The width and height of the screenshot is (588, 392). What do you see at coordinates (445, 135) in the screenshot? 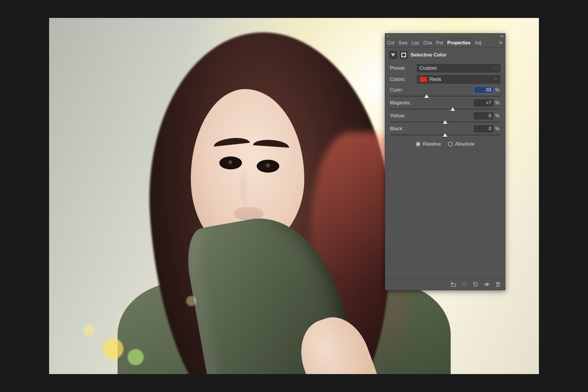
I see `black-track` at bounding box center [445, 135].